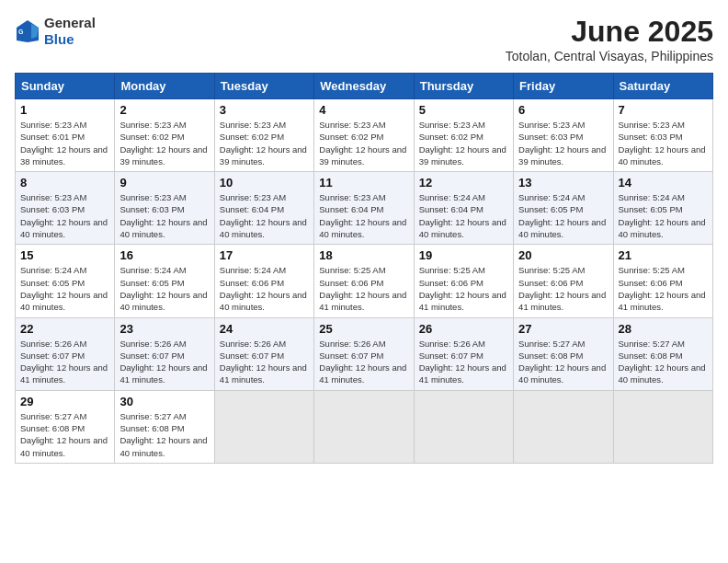 This screenshot has height=563, width=728. What do you see at coordinates (364, 353) in the screenshot?
I see `calendar-week-row: 22Sunrise: 5:26 AMSunset: 6:07 PMDayligh…` at bounding box center [364, 353].